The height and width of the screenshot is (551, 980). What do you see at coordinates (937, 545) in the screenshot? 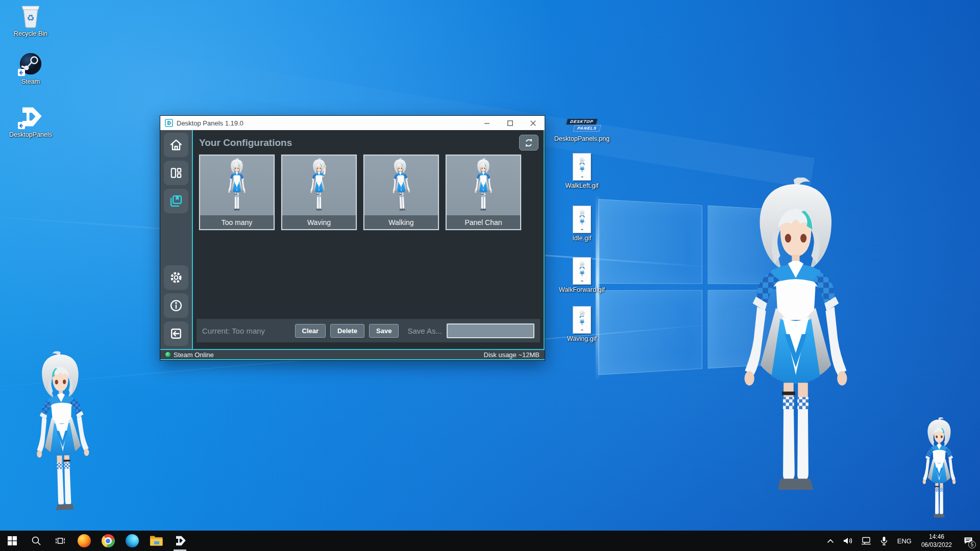
I see `tray-date: 06/03/2022` at bounding box center [937, 545].